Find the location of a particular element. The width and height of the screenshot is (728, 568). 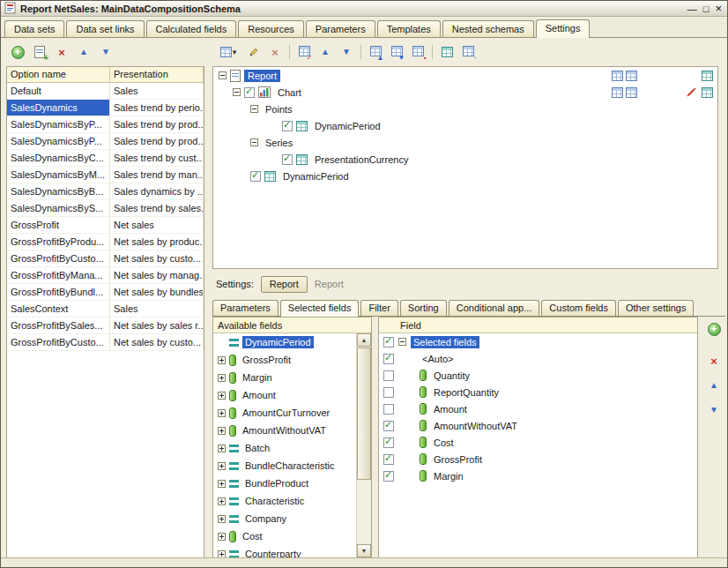

selected-field-row: Amount is located at coordinates (538, 409).